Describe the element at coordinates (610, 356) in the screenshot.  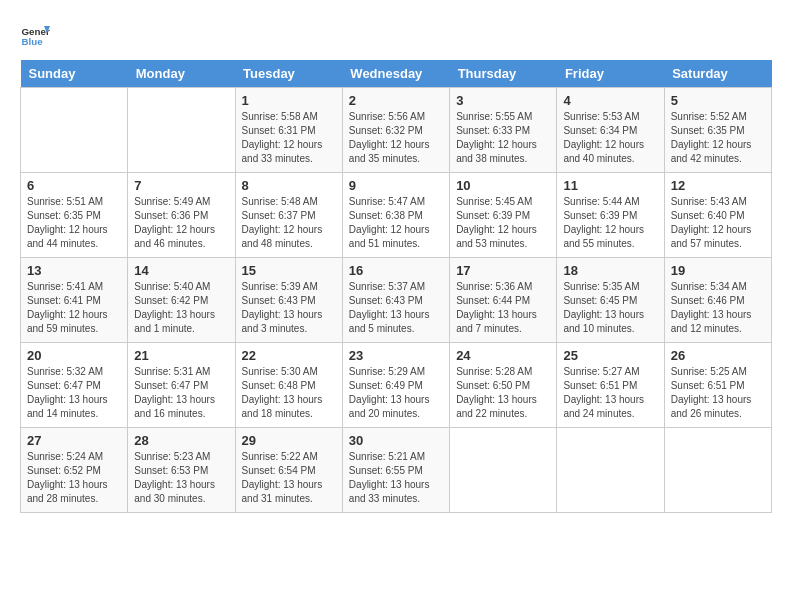
I see `day-number: 25` at that location.